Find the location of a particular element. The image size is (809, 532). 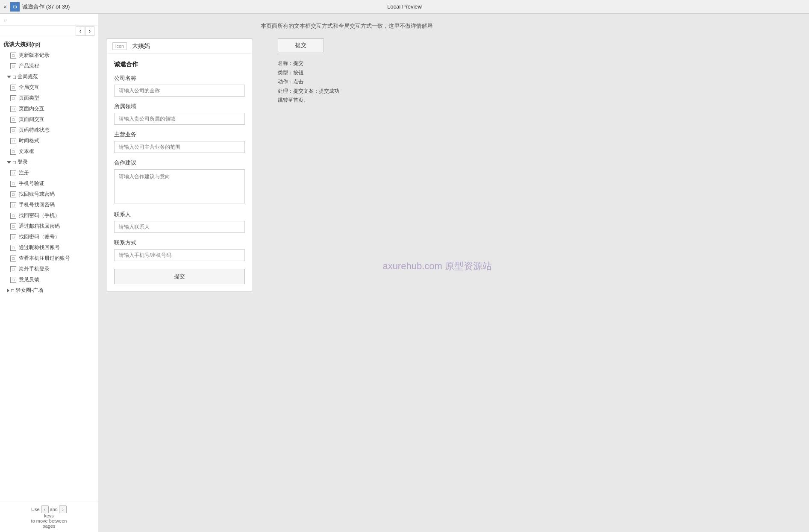

sidebar-section-header: 优谈大姨妈(rp) is located at coordinates (49, 44).